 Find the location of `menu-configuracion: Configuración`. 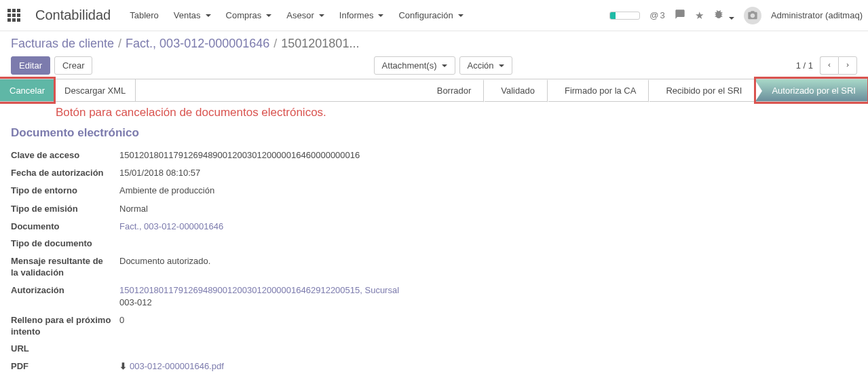

menu-configuracion: Configuración is located at coordinates (430, 15).